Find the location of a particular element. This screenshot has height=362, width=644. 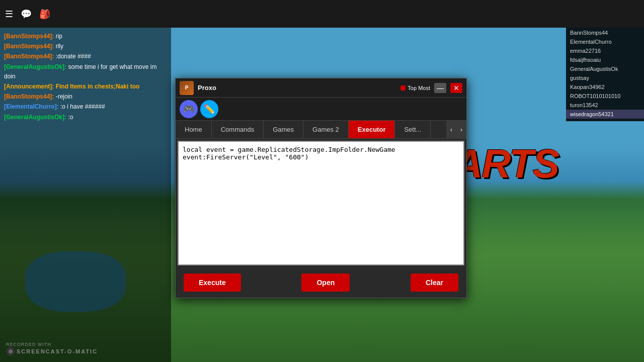

chat-message: [GeneralAugustisOk]: some time i for get… is located at coordinates (86, 72).